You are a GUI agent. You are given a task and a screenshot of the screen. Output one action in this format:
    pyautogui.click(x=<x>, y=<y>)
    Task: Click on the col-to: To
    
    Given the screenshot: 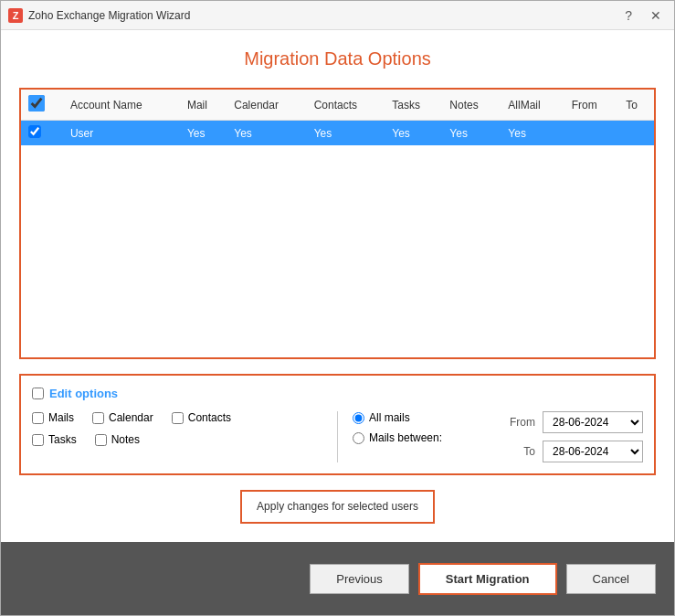 What is the action you would take?
    pyautogui.click(x=636, y=105)
    